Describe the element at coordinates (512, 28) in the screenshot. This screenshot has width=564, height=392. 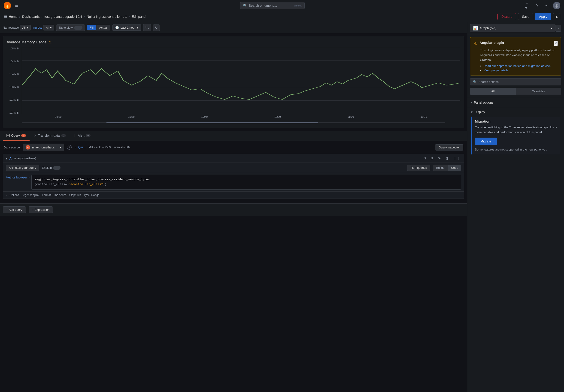
I see `panel-type-selector: 📊 Graph (old) ▾` at that location.